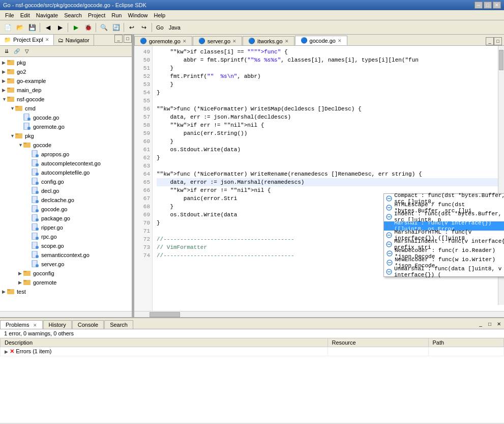 The image size is (504, 424). What do you see at coordinates (66, 81) in the screenshot?
I see `tree-item: ▶go-example` at bounding box center [66, 81].